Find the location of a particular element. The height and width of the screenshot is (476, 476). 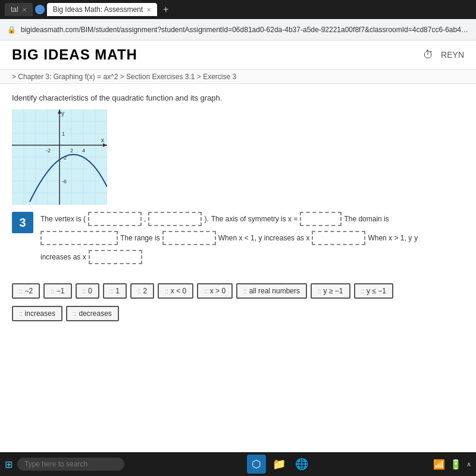

when-less-1-input is located at coordinates (339, 238).